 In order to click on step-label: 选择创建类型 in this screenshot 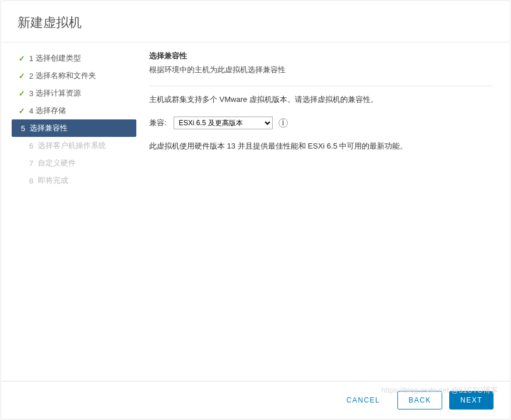, I will do `click(58, 58)`.